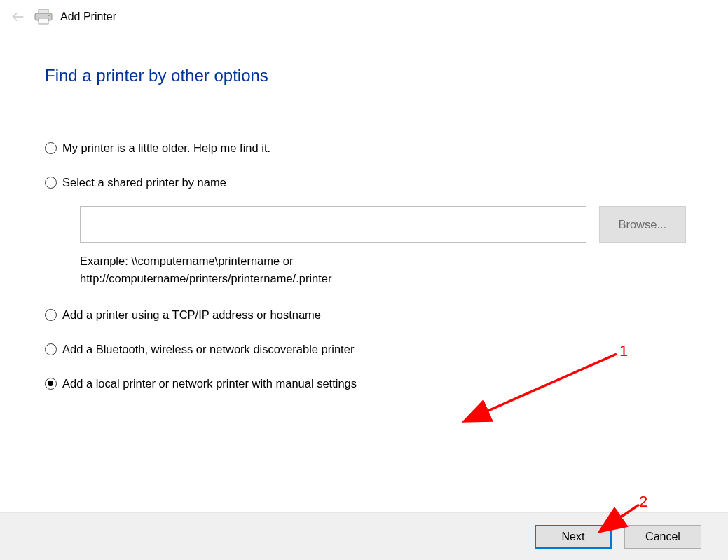 This screenshot has height=560, width=728. I want to click on option-label: My printer is a little older. Help me fi…, so click(167, 149).